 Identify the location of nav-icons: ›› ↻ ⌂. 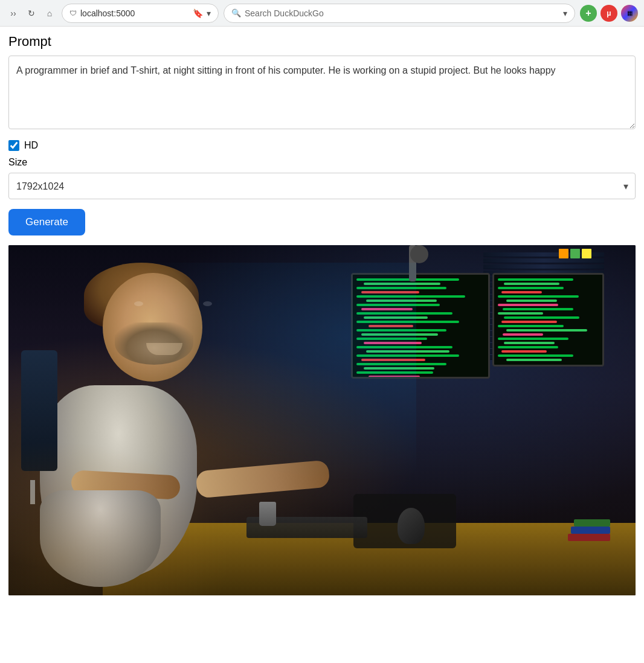
(31, 13).